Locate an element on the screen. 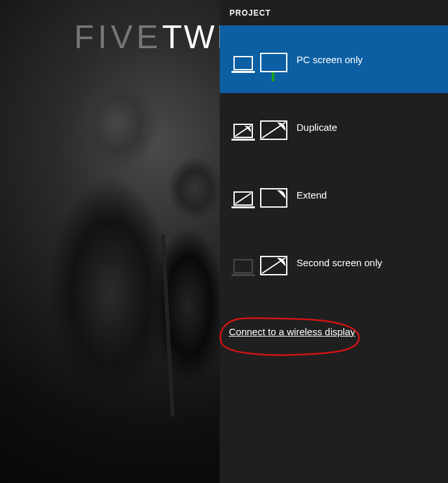  option-pc-screen-only: PC screen only is located at coordinates (334, 59).